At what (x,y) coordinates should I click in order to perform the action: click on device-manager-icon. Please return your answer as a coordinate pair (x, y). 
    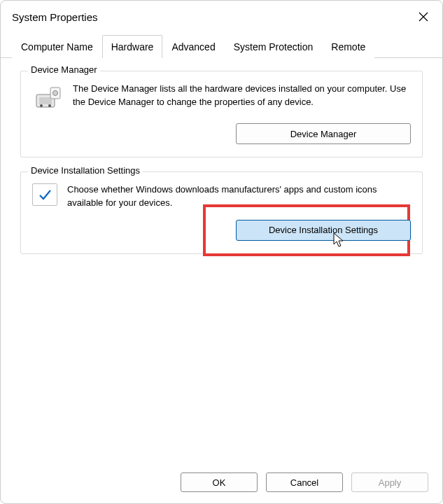
    Looking at the image, I should click on (48, 98).